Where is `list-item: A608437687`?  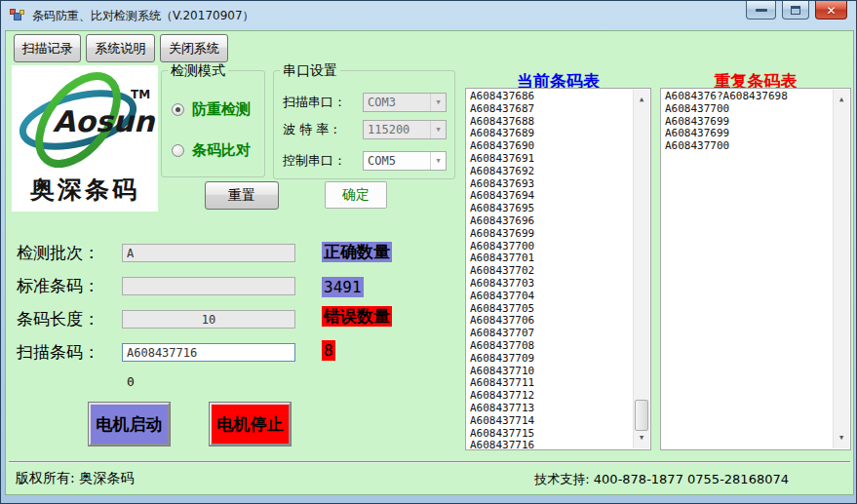
list-item: A608437687 is located at coordinates (560, 109).